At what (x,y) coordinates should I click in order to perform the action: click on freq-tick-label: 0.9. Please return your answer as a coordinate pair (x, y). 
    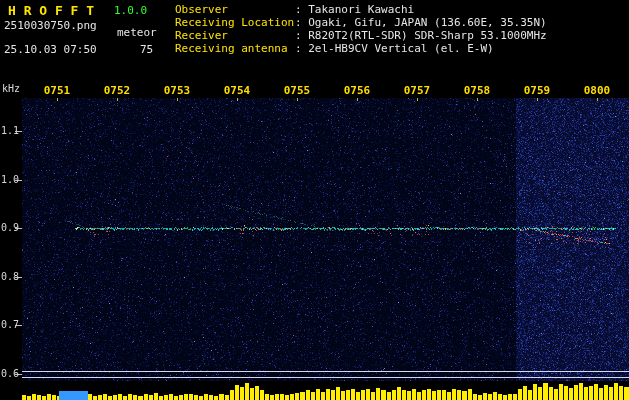
    Looking at the image, I should click on (10, 228).